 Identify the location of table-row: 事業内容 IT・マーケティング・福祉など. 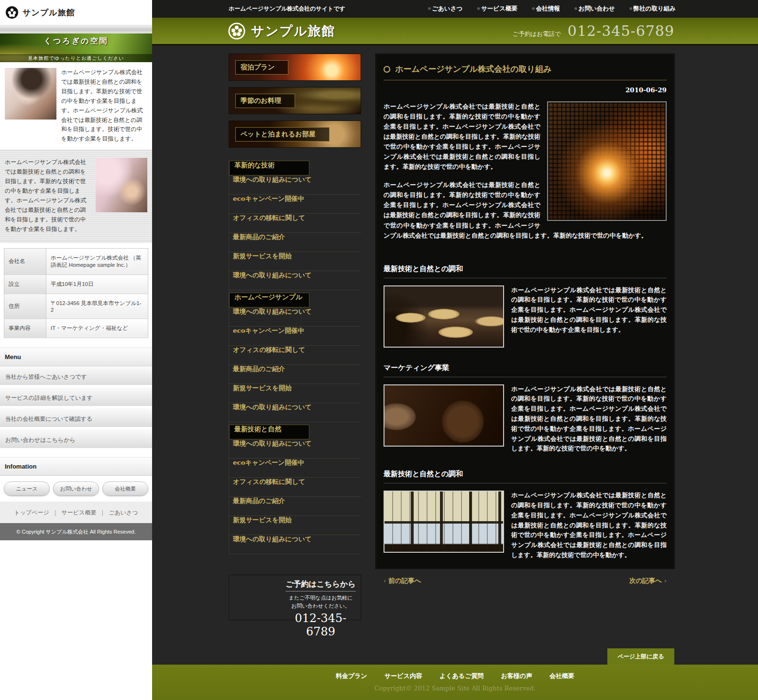
(77, 328).